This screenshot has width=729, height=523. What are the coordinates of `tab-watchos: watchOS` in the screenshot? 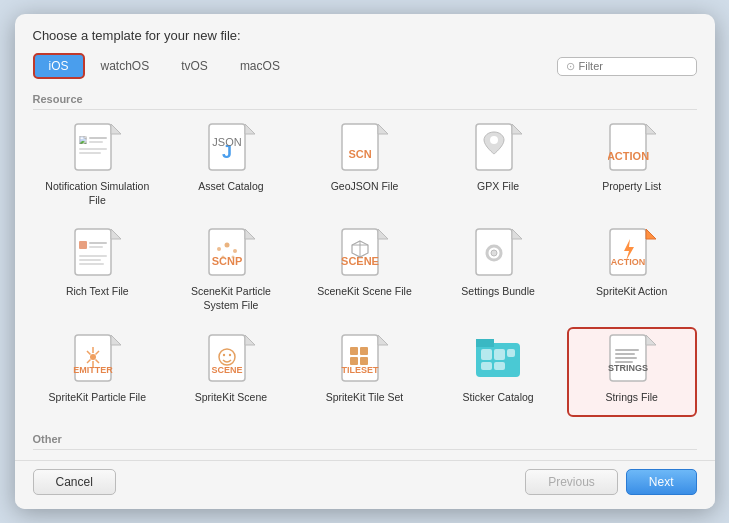 It's located at (126, 66).